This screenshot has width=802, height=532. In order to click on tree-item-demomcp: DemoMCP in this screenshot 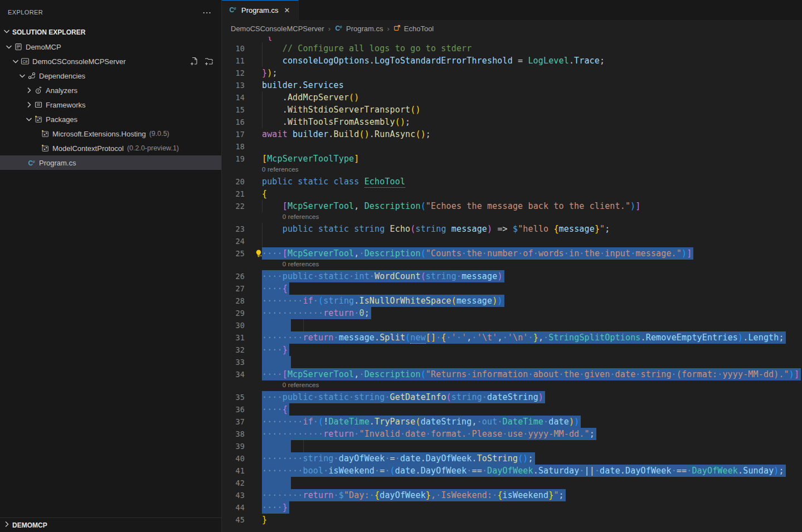, I will do `click(110, 47)`.